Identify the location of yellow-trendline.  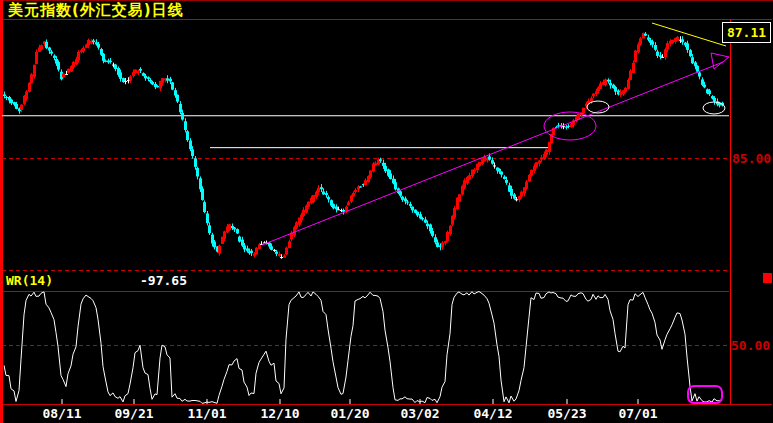
(689, 34).